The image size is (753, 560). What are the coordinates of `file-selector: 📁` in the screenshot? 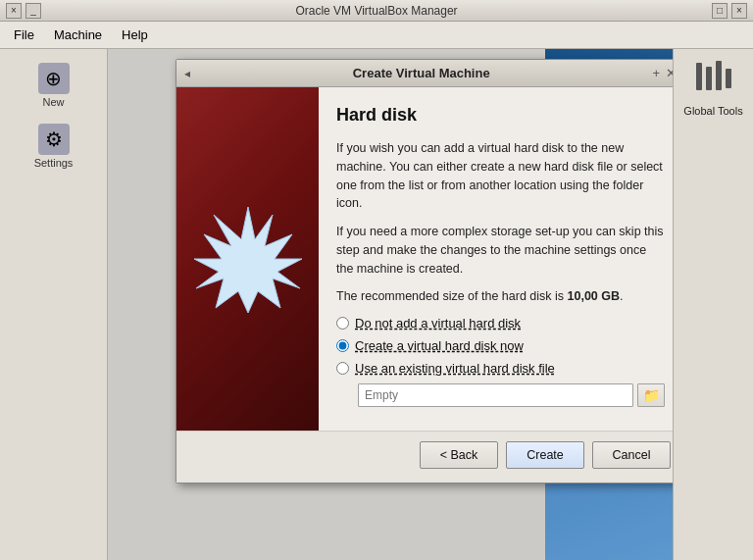 It's located at (512, 395).